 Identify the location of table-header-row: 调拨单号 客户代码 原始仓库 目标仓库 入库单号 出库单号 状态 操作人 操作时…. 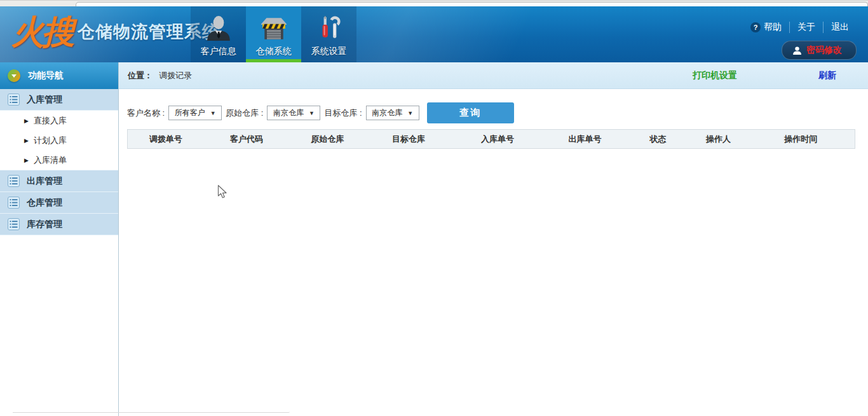
(492, 139).